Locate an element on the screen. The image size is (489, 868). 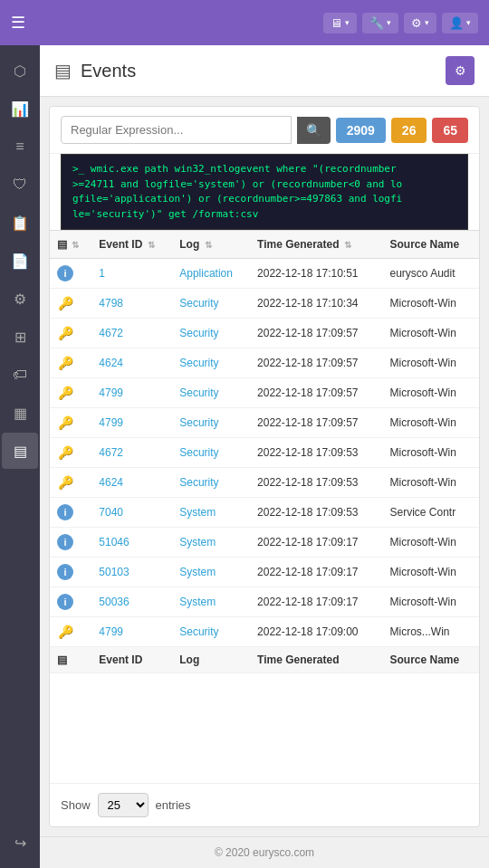
tools-button: 🔧 ▾ is located at coordinates (380, 24).